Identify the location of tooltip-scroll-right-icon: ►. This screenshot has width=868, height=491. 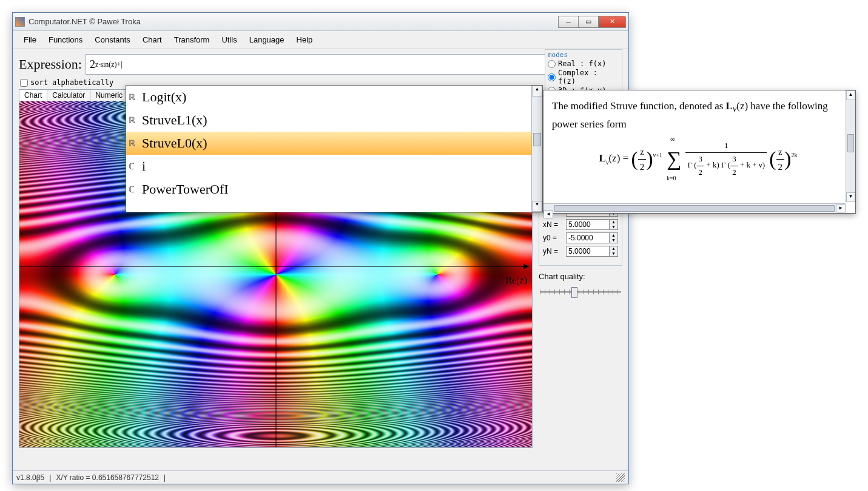
(841, 208).